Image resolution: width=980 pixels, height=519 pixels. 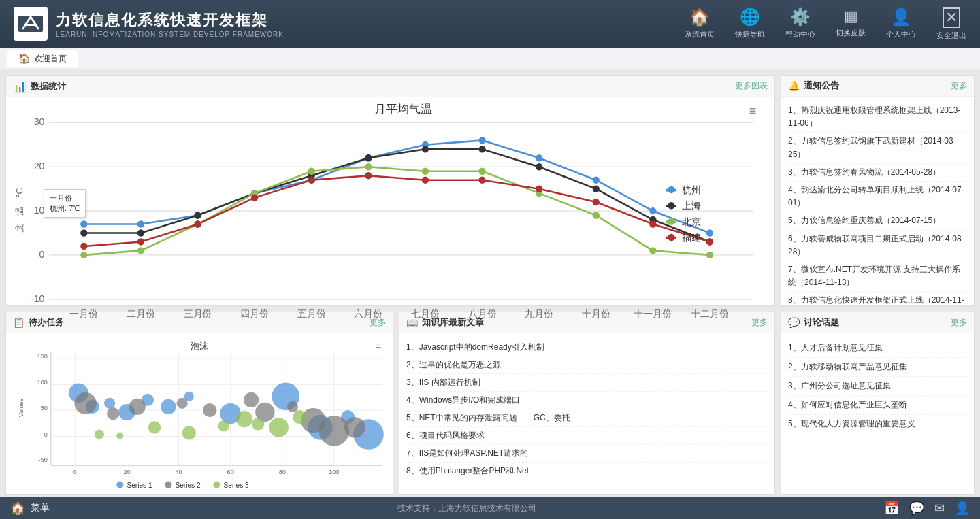 What do you see at coordinates (892, 508) in the screenshot?
I see `calendar-icon: 📅` at bounding box center [892, 508].